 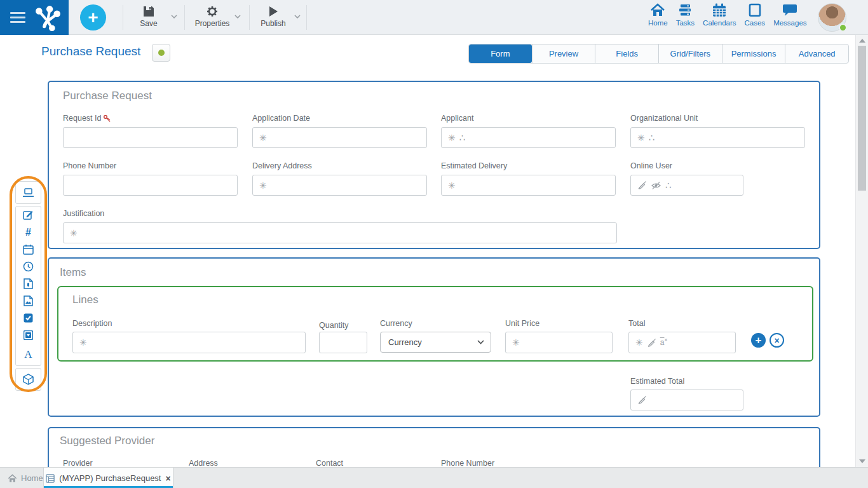 What do you see at coordinates (329, 463) in the screenshot?
I see `provider-contact-label: Contact` at bounding box center [329, 463].